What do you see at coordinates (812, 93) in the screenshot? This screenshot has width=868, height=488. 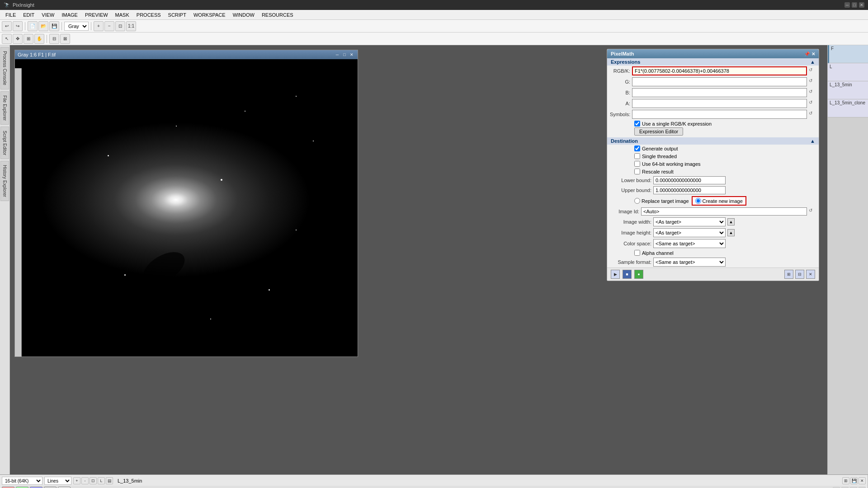 I see `b-reset-button: ↺` at bounding box center [812, 93].